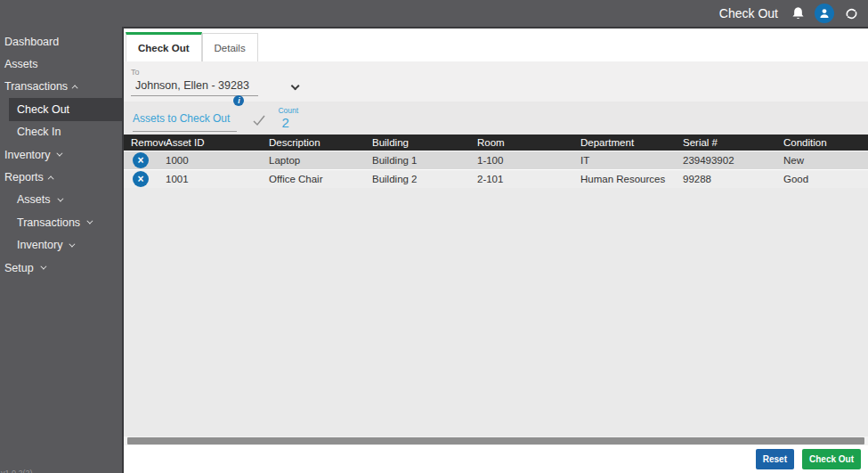 Image resolution: width=868 pixels, height=473 pixels. What do you see at coordinates (61, 246) in the screenshot?
I see `sidebar-item-reports-inventory: Inventory` at bounding box center [61, 246].